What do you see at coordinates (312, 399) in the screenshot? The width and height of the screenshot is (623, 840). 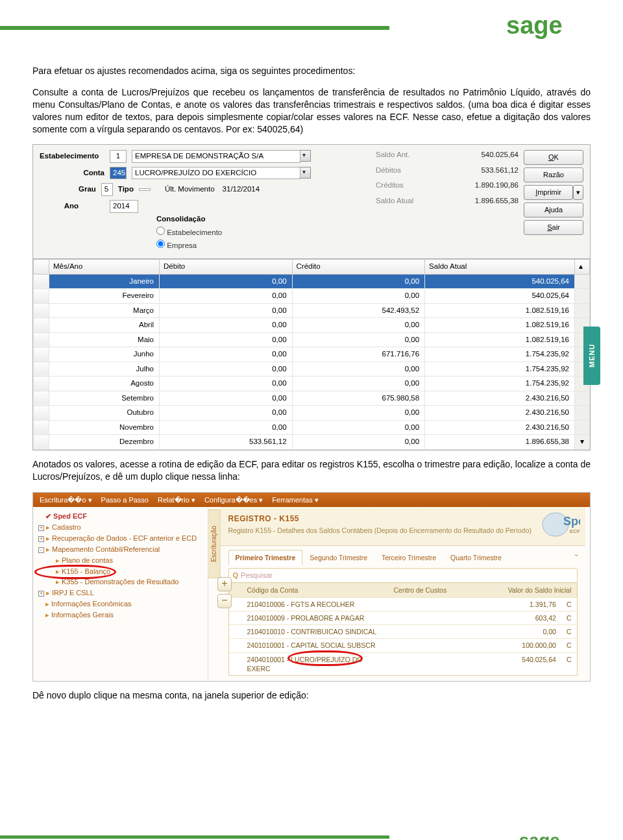 I see `table-row: Setembro0,00675.980,582.430.216,50` at bounding box center [312, 399].